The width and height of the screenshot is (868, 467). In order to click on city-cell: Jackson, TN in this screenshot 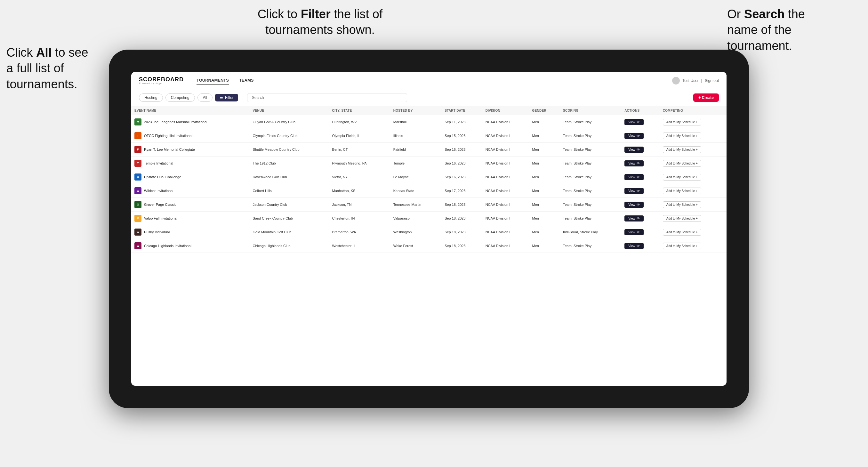, I will do `click(360, 205)`.